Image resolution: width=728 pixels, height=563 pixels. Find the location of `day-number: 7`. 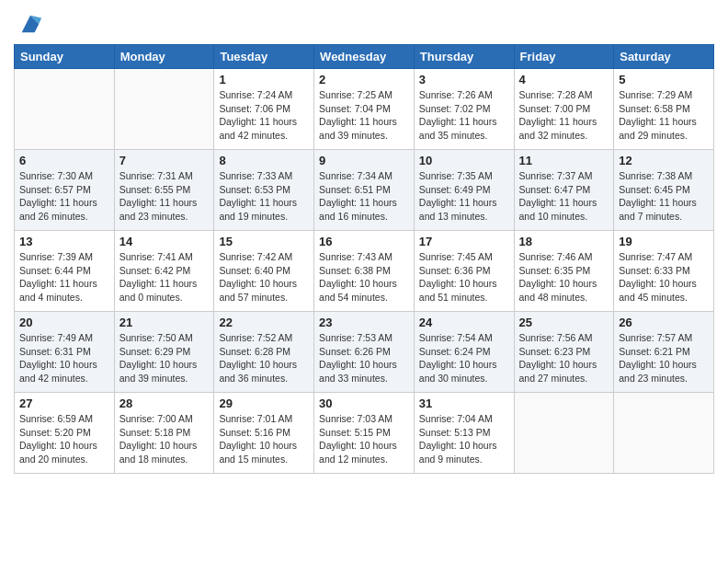

day-number: 7 is located at coordinates (165, 160).